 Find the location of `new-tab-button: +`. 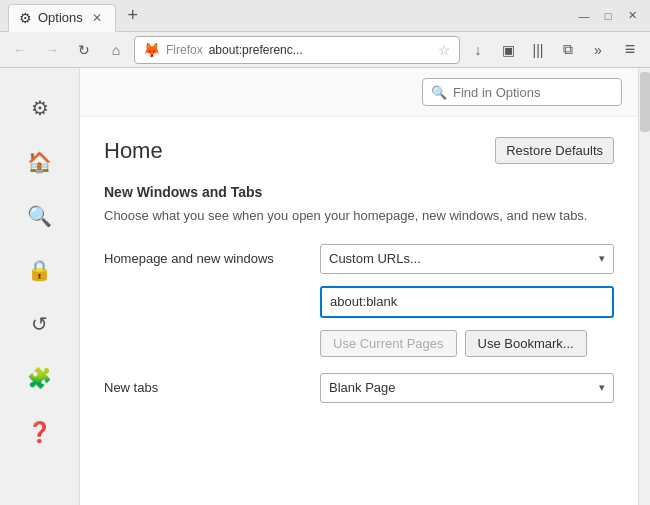

new-tab-button: + is located at coordinates (133, 16).